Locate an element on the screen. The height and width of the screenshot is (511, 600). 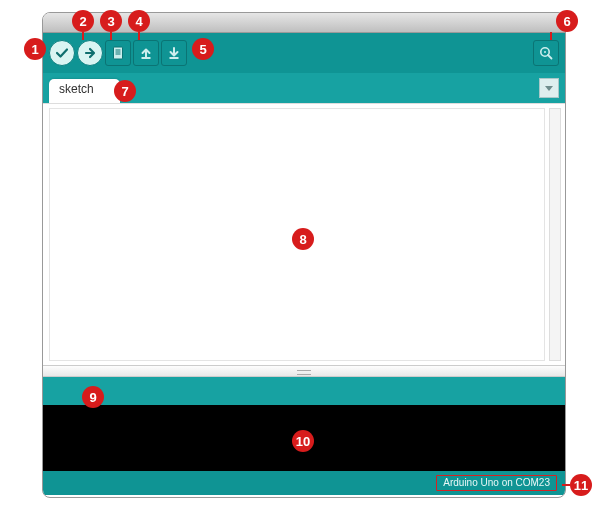
serial-monitor-button is located at coordinates (546, 53).